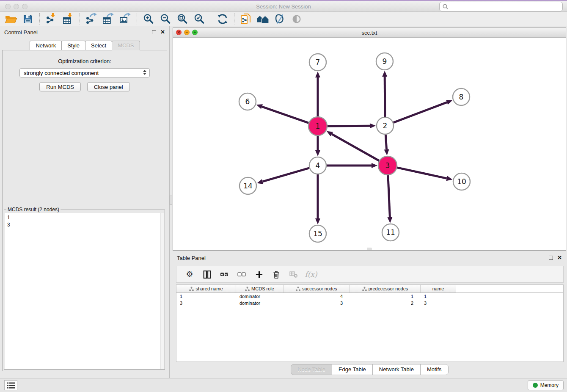 The height and width of the screenshot is (392, 567). Describe the element at coordinates (317, 289) in the screenshot. I see `column-header-successor-nodes: successor nodes` at that location.